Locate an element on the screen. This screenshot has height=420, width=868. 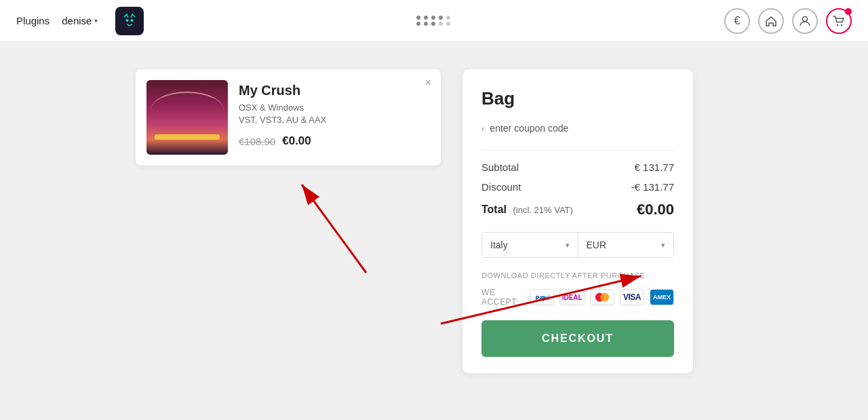
currency-chevron-icon: ▾ is located at coordinates (663, 246).